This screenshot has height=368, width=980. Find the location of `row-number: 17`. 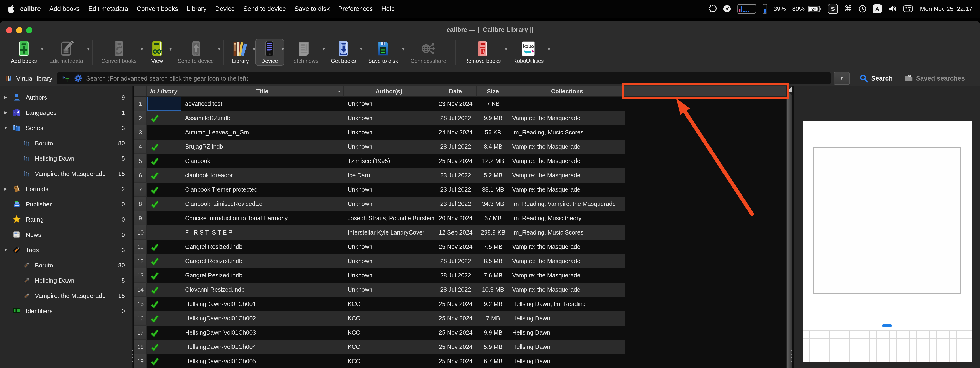

row-number: 17 is located at coordinates (141, 333).